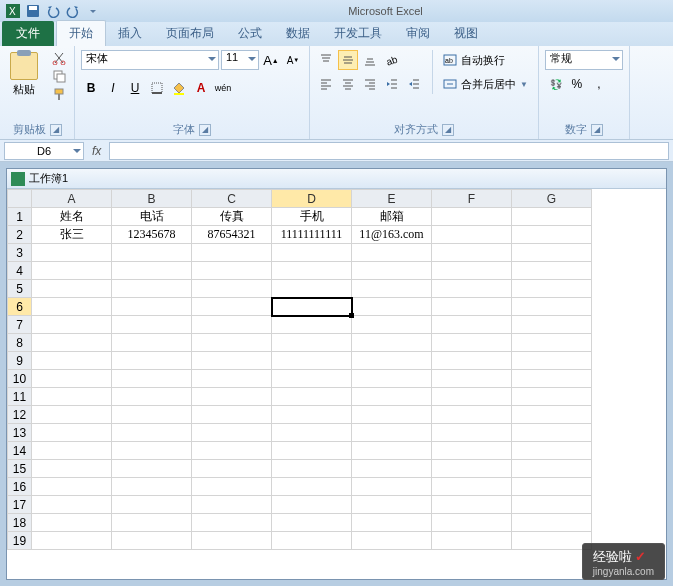  What do you see at coordinates (552, 397) in the screenshot?
I see `cell-G11` at bounding box center [552, 397].